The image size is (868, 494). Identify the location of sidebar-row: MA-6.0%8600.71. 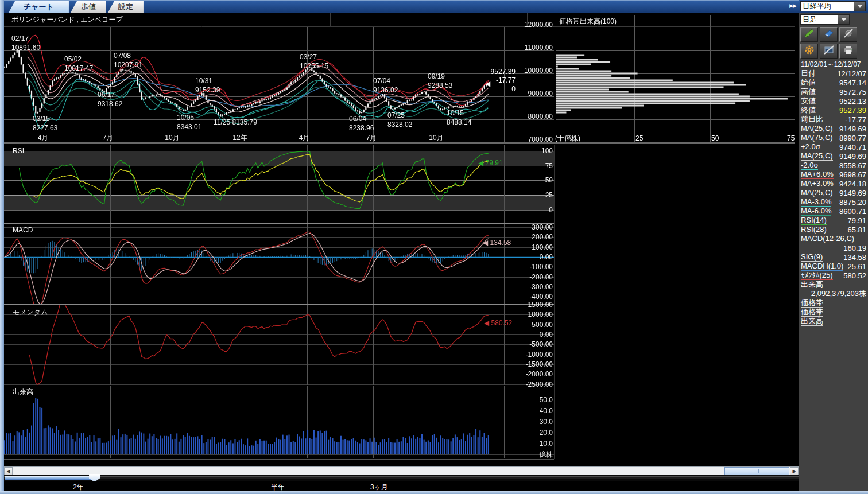
(834, 211).